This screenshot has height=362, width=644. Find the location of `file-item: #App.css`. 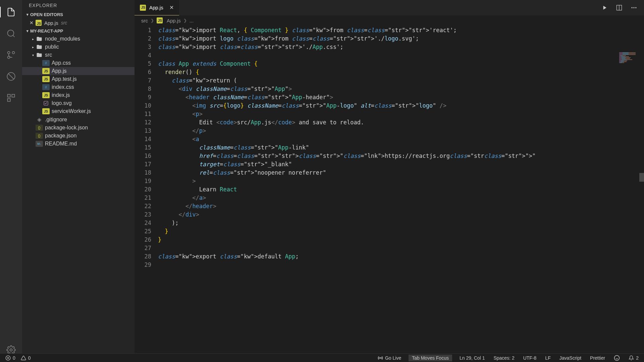

file-item: #App.css is located at coordinates (78, 63).